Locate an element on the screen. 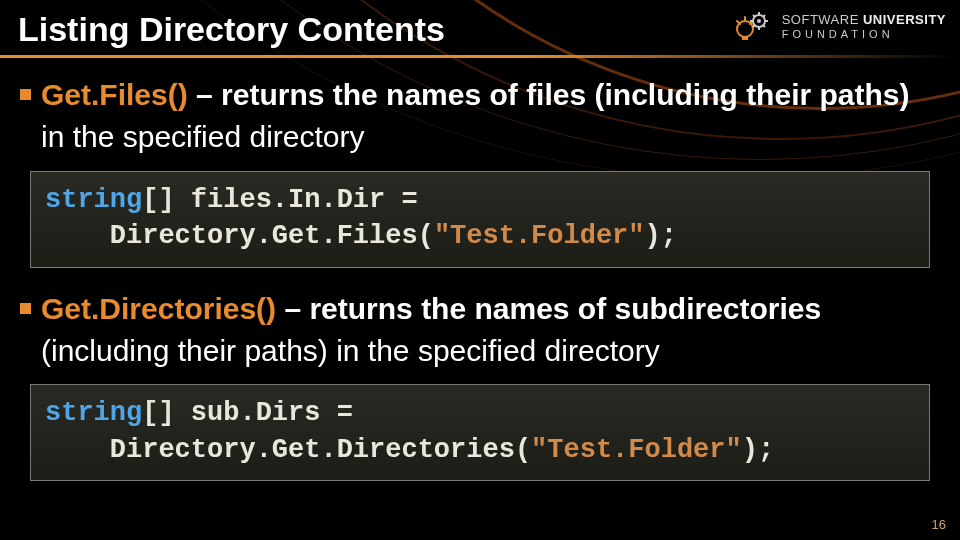 The image size is (960, 540). lightbulb-gear-icon is located at coordinates (753, 27).